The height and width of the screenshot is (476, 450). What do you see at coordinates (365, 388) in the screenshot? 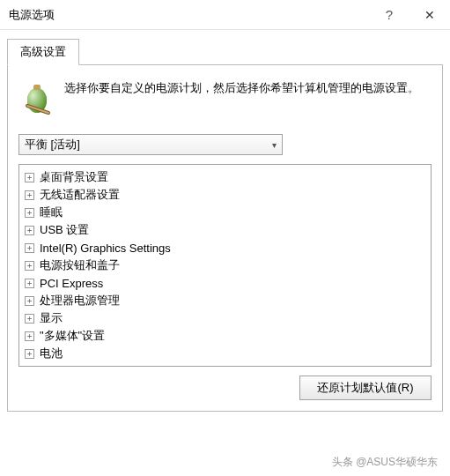
I see `restore-defaults-button: 还原计划默认值(R)` at bounding box center [365, 388].